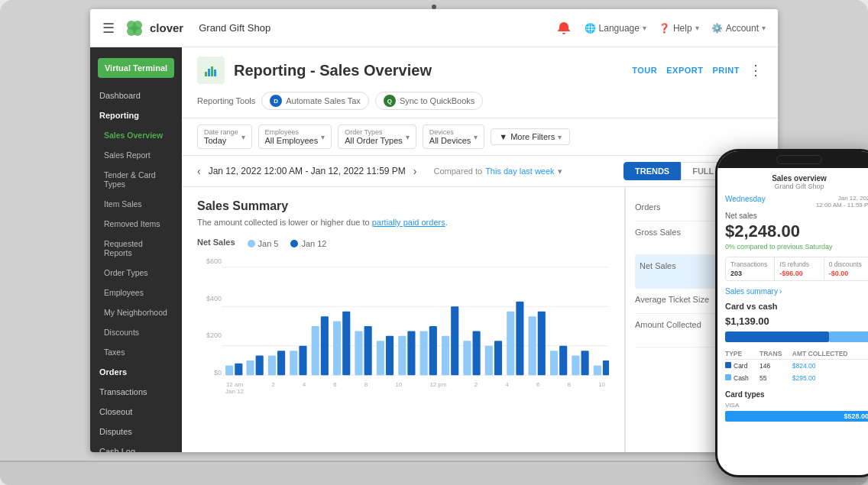 Image resolution: width=868 pixels, height=485 pixels. What do you see at coordinates (796, 292) in the screenshot?
I see `phone-sales-summary-link: Sales summary ›` at bounding box center [796, 292].